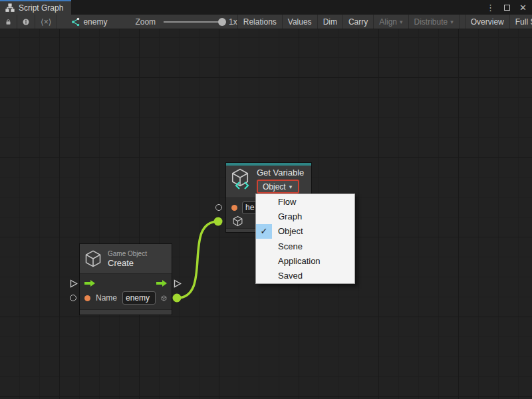 The image size is (532, 399). Describe the element at coordinates (26, 22) in the screenshot. I see `info-icon` at that location.